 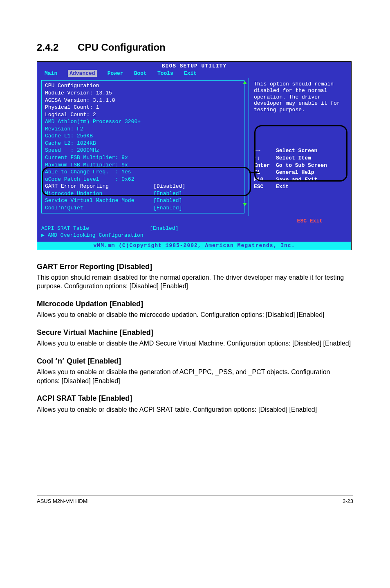 What do you see at coordinates (195, 398) in the screenshot?
I see `subsection-heading: ACPI SRAT Table [Enabled]` at bounding box center [195, 398].